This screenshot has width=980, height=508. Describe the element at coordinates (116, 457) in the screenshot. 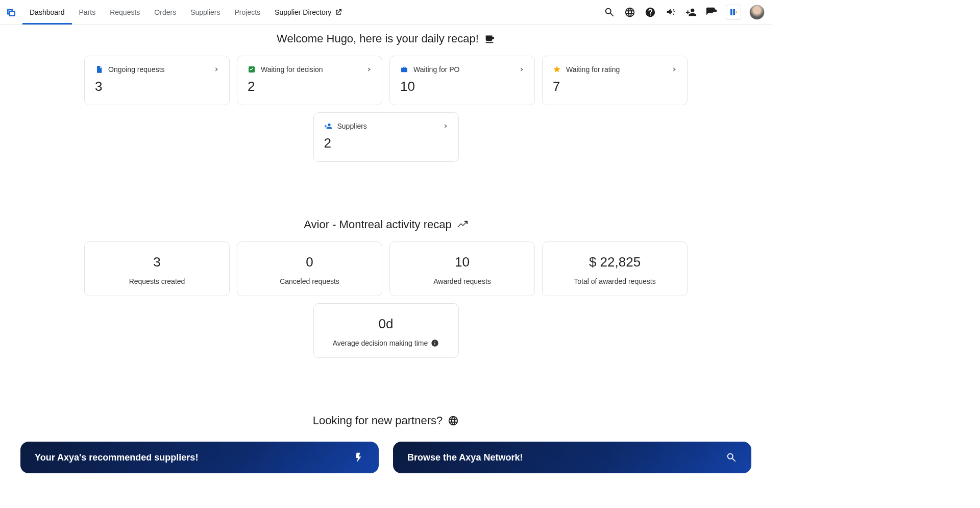

I see `card-title: Your Axya's recommended suppliers!` at that location.